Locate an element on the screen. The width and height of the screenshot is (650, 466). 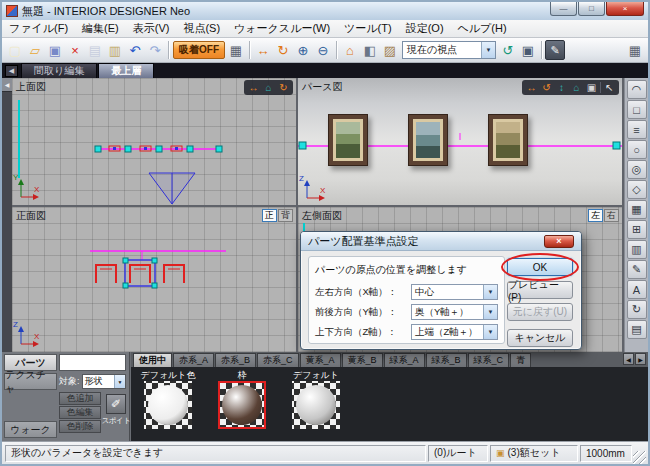
ok-button: OK is located at coordinates (540, 267).